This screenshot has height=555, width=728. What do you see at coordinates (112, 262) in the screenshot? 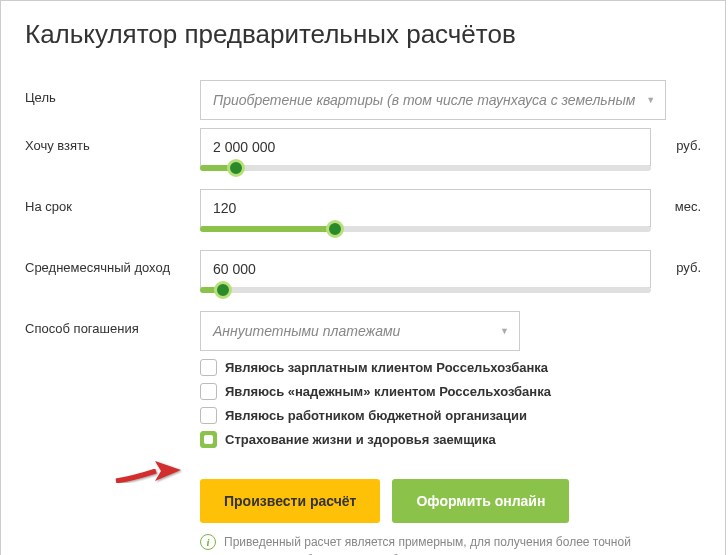
I see `income-label: Среднемесячный доход` at bounding box center [112, 262].